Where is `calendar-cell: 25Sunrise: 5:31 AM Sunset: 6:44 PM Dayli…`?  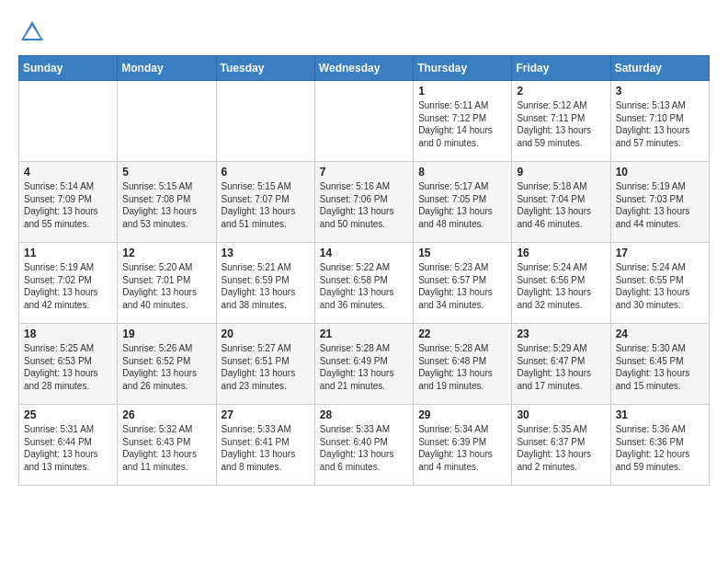
calendar-cell: 25Sunrise: 5:31 AM Sunset: 6:44 PM Dayli… is located at coordinates (68, 445).